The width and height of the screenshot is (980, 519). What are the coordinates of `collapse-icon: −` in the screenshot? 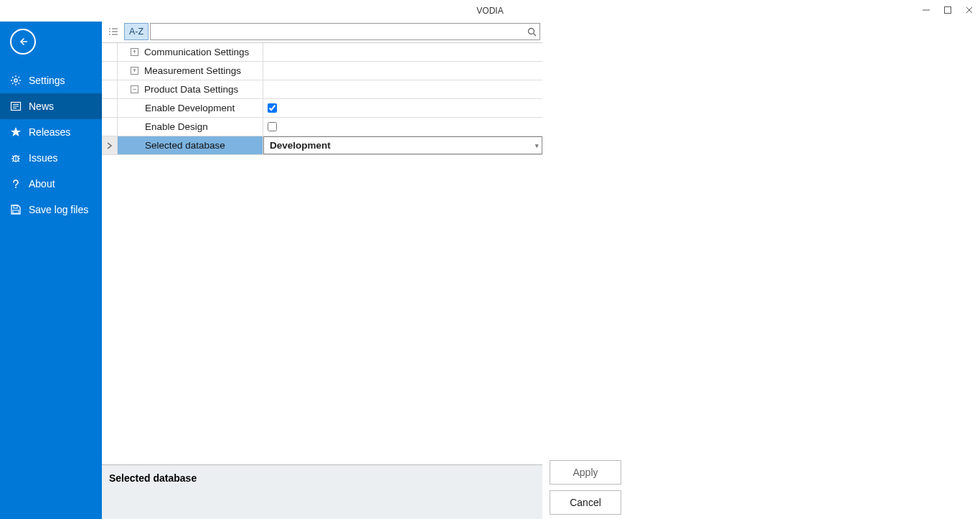 It's located at (135, 89).